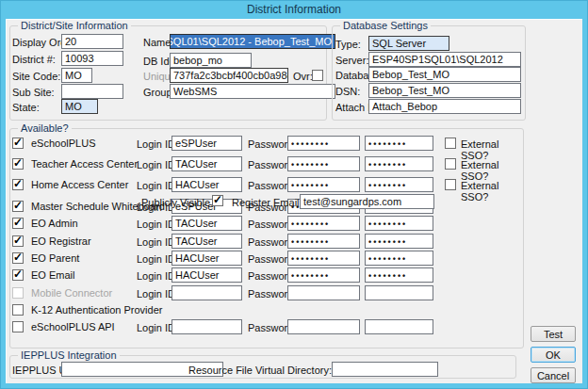  Describe the element at coordinates (445, 90) in the screenshot. I see `dsn-input` at that location.